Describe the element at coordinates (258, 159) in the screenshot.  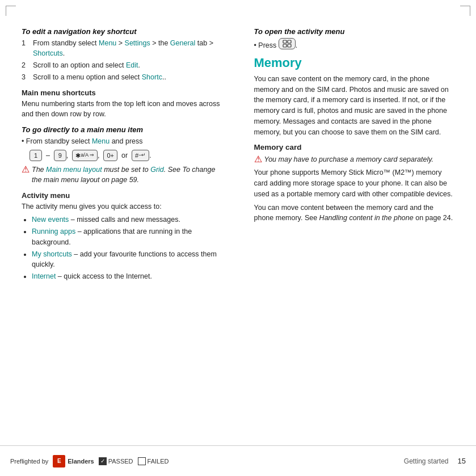
I see `note-icon-2: ⚠` at that location.